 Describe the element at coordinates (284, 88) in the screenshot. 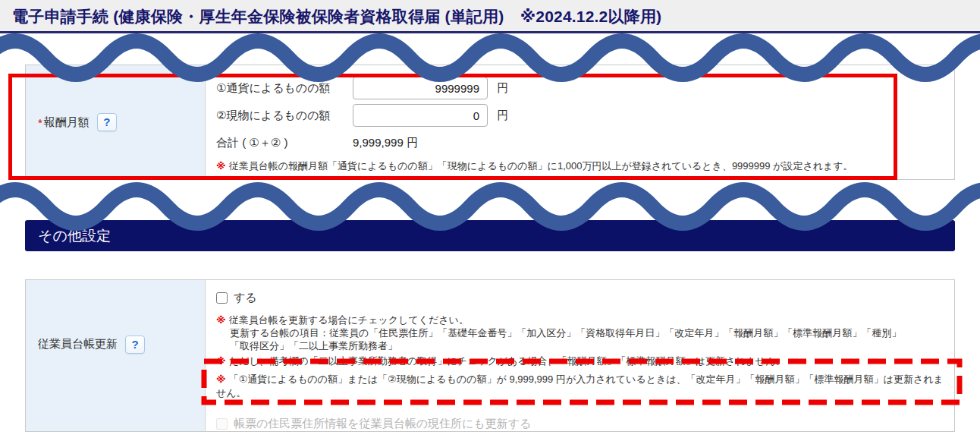

I see `currency-amount-label: ①通貨によるものの額` at that location.